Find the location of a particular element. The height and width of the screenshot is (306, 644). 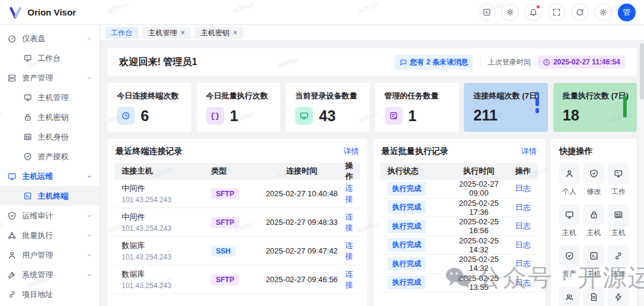

quick-action-files: 文件 is located at coordinates (594, 296).